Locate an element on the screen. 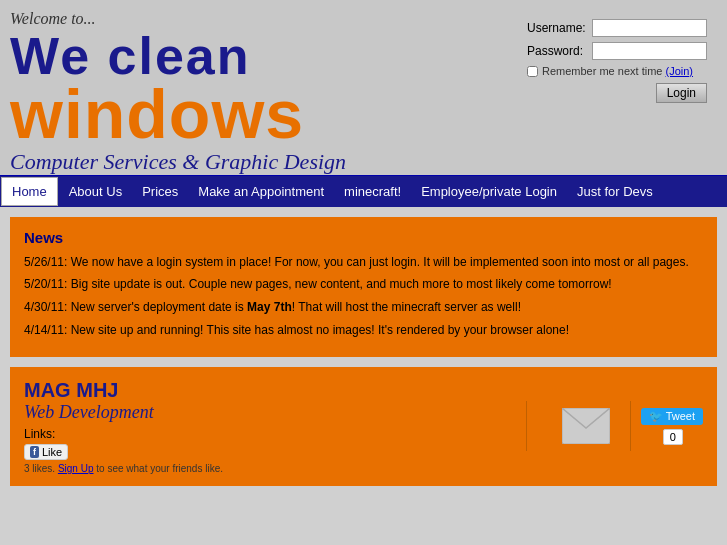  nav-item-devs: Just for Devs is located at coordinates (615, 192).